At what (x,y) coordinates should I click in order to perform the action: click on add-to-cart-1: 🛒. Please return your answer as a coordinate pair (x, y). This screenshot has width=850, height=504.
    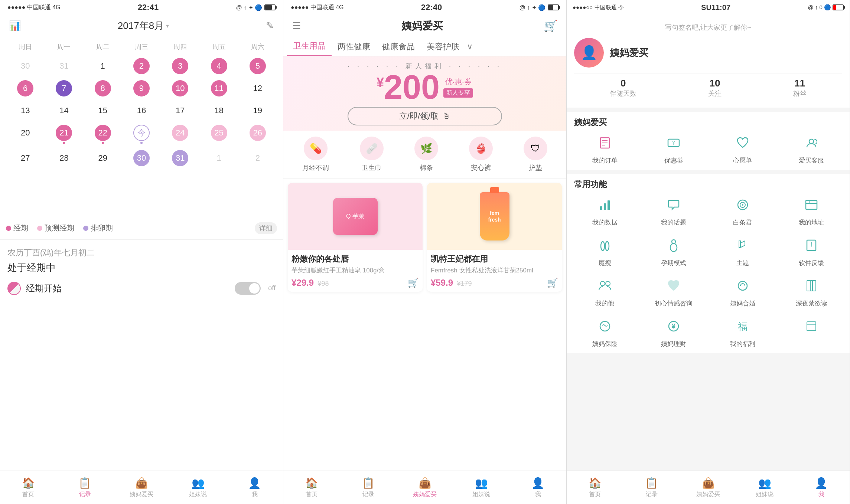
    Looking at the image, I should click on (413, 283).